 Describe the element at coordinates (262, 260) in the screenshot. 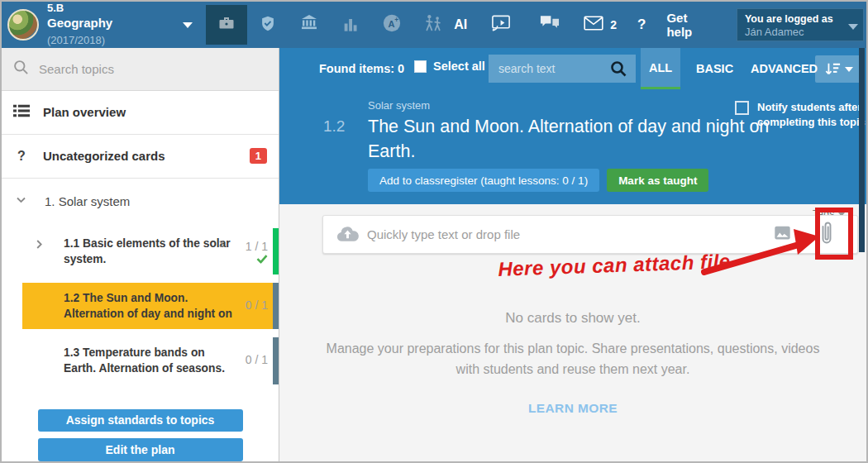

I see `check-icon` at that location.